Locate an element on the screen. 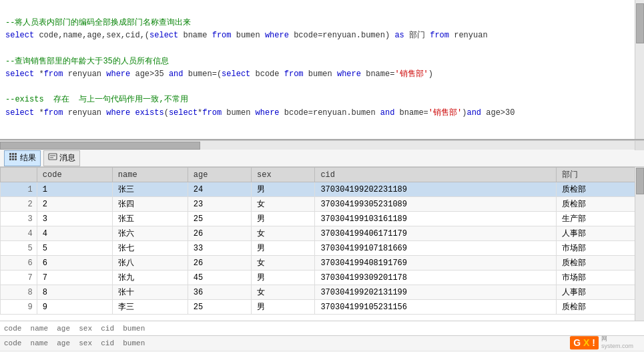 This screenshot has height=352, width=644. bottom-bar1-text: code name age sex cid bumen is located at coordinates (75, 329).